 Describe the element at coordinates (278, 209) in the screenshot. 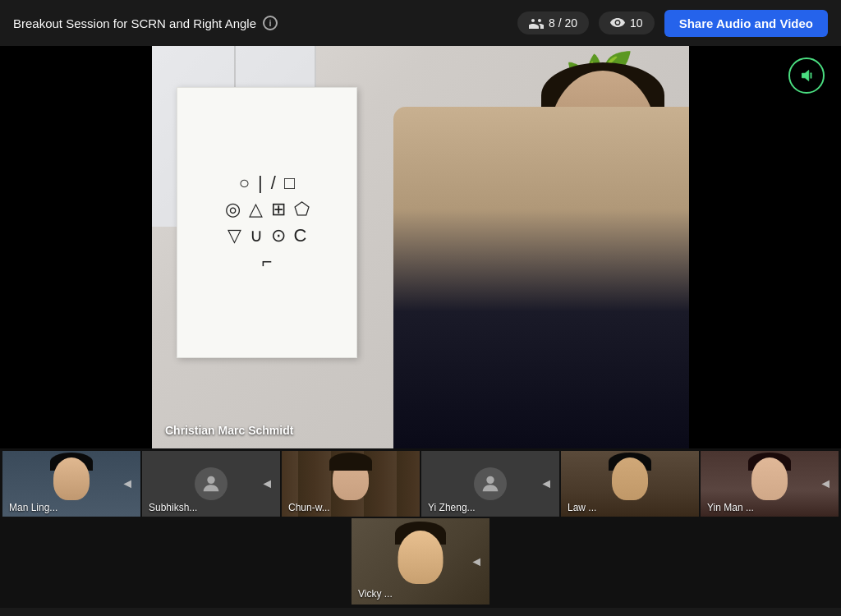

I see `symbol-grid: ⊞` at that location.